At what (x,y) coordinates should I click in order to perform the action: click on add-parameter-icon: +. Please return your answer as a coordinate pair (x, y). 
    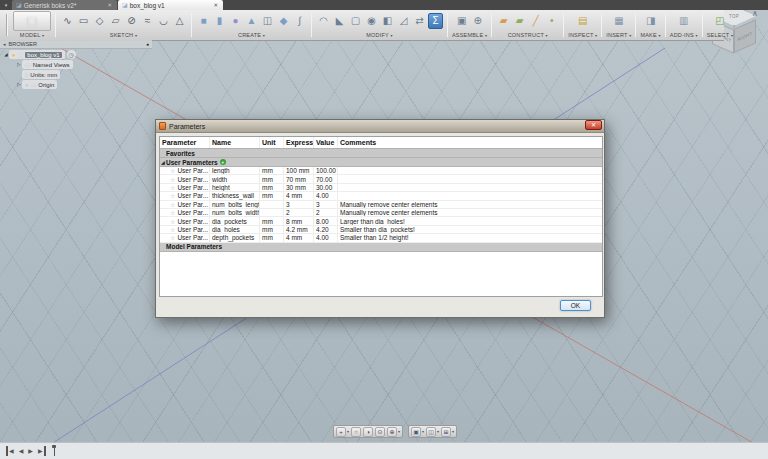
    Looking at the image, I should click on (223, 162).